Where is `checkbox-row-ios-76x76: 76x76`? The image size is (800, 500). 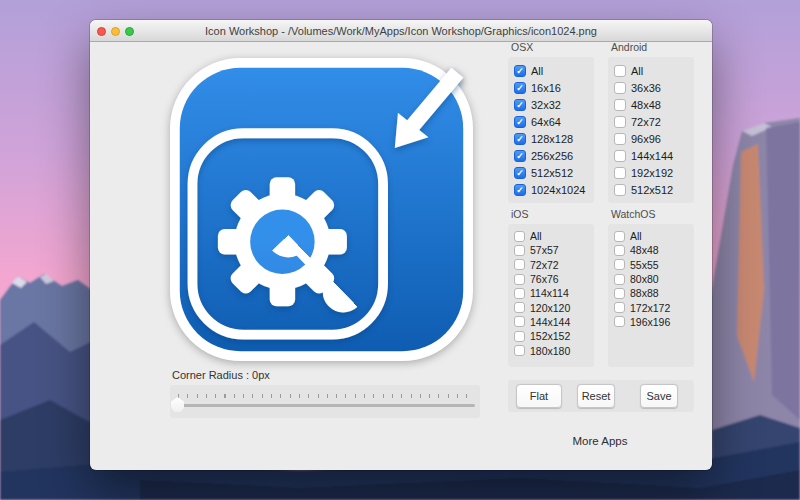 checkbox-row-ios-76x76: 76x76 is located at coordinates (552, 279).